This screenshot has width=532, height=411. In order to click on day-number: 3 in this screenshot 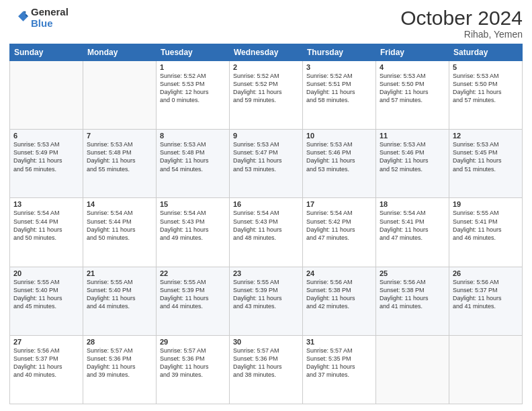, I will do `click(339, 67)`.